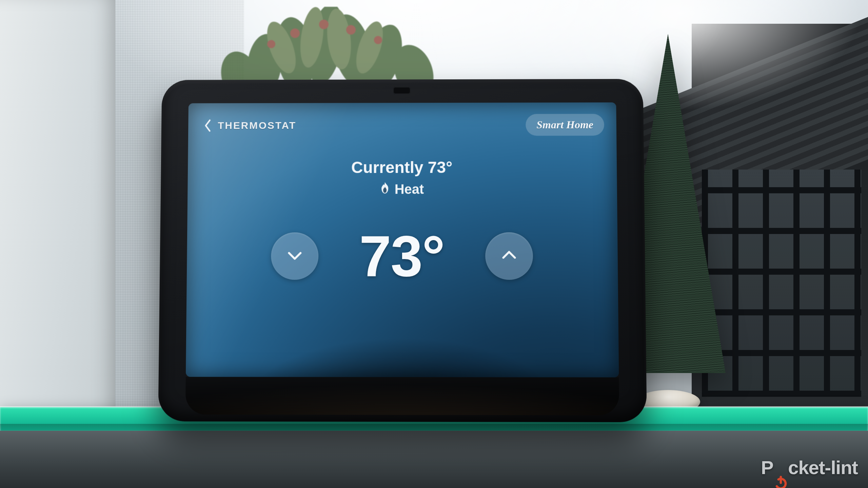  I want to click on under-shelf-shadow, so click(434, 459).